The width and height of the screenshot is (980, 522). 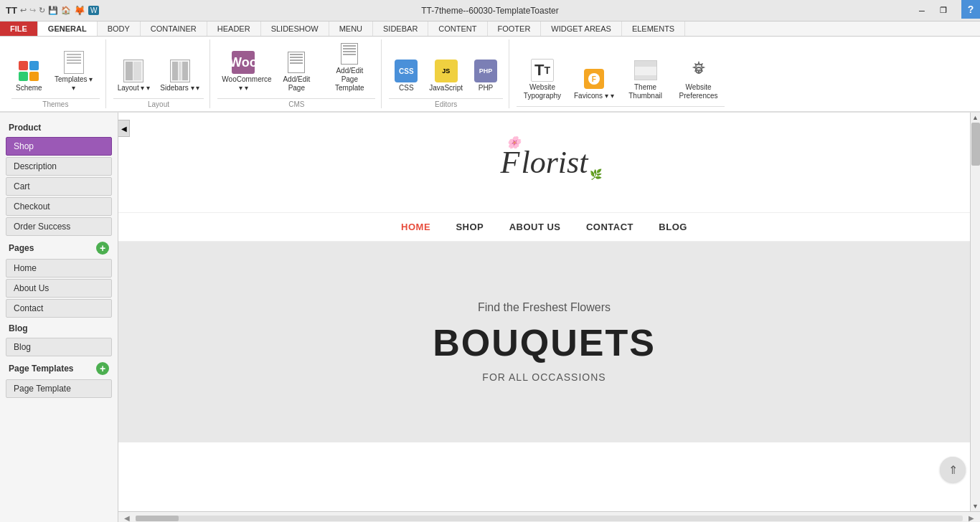 What do you see at coordinates (59, 317) in the screenshot?
I see `sidebar: Product Shop Description Cart Checkout O…` at bounding box center [59, 317].